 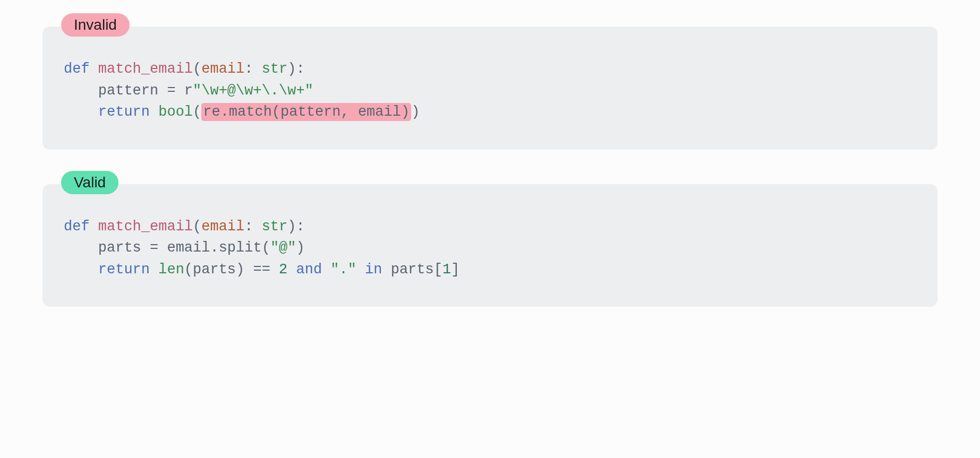 I want to click on code-content: def match_email(email: str): parts = ema…, so click(x=490, y=248).